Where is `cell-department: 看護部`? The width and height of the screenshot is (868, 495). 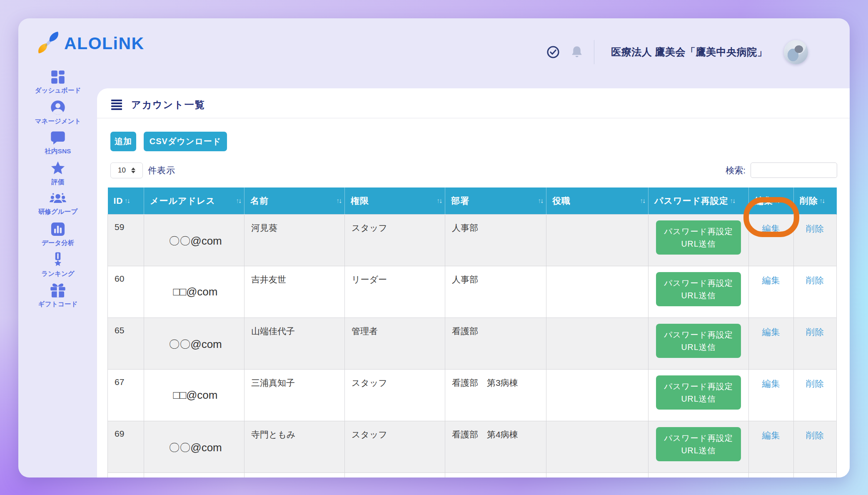 cell-department: 看護部 is located at coordinates (496, 343).